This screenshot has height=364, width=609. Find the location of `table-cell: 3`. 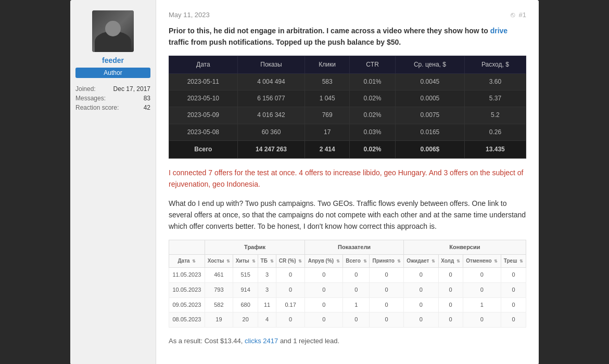

table-cell: 3 is located at coordinates (267, 276).